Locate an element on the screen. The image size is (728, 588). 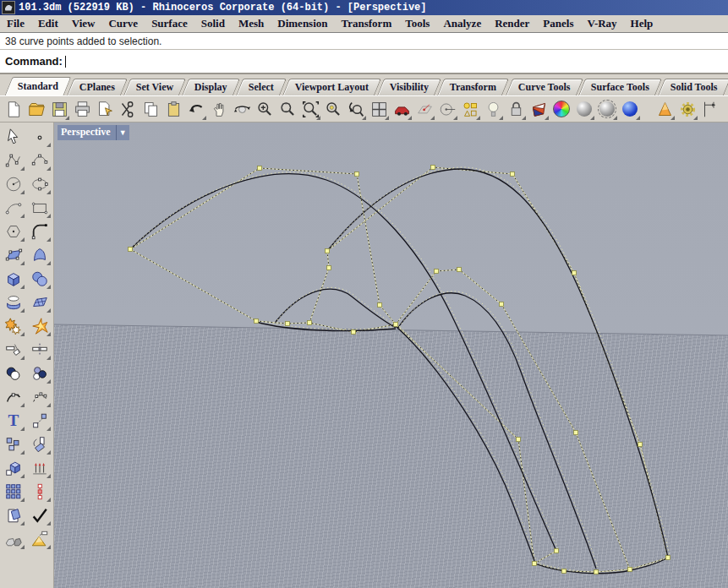
undo-view-button is located at coordinates (356, 110).